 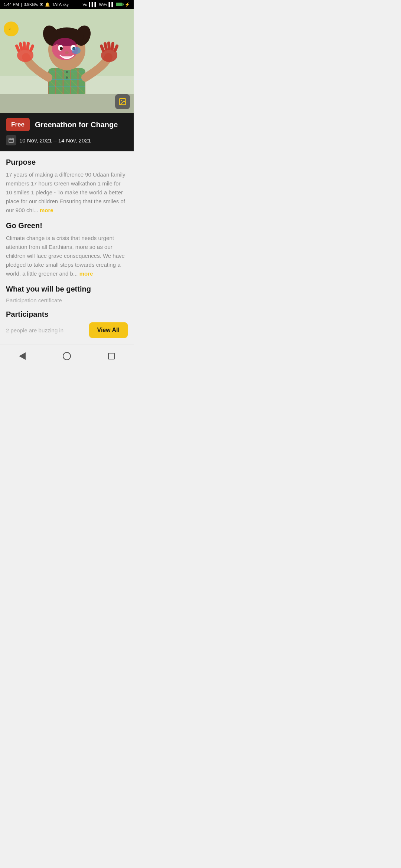 I want to click on carrier-name: TATA sky, so click(x=60, y=4).